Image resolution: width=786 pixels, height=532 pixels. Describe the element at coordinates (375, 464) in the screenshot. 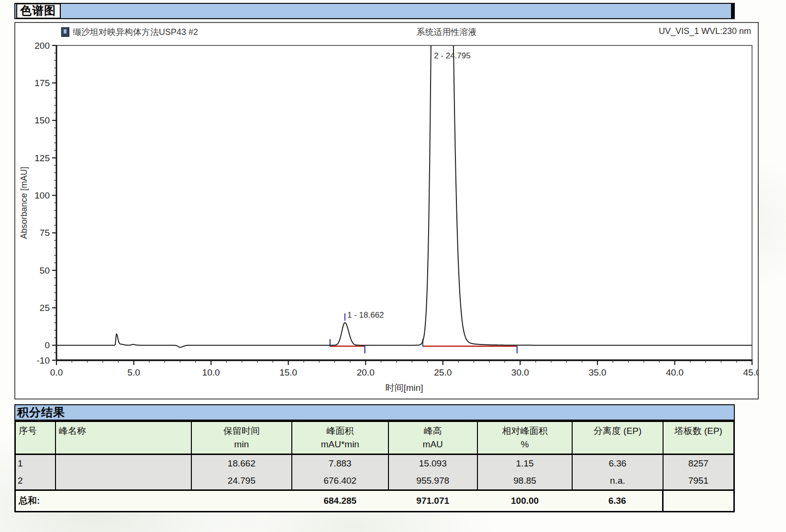

I see `table-row-peak-1: 1 18.662 7.883 15.093 1.15 6.36 8257` at that location.